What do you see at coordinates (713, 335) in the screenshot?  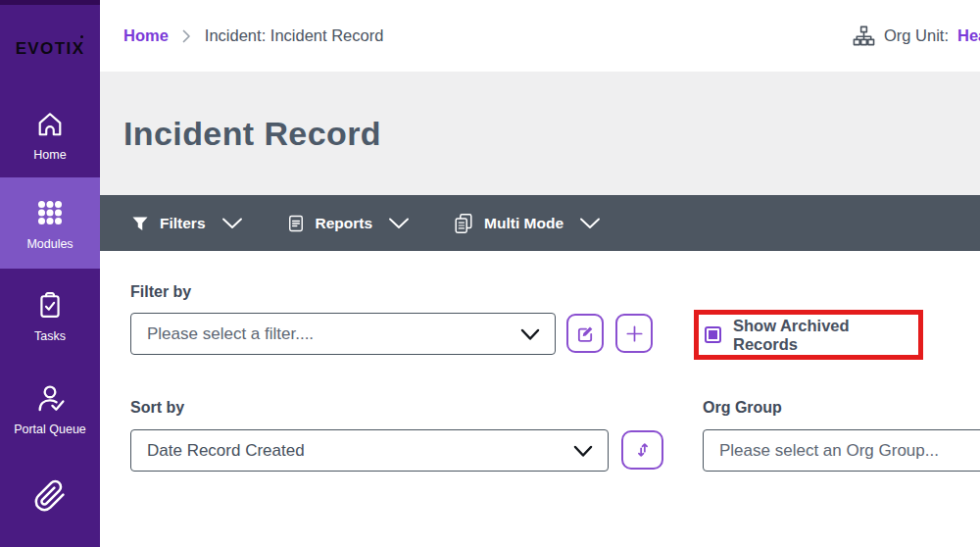 I see `checkbox-checked-fill` at bounding box center [713, 335].